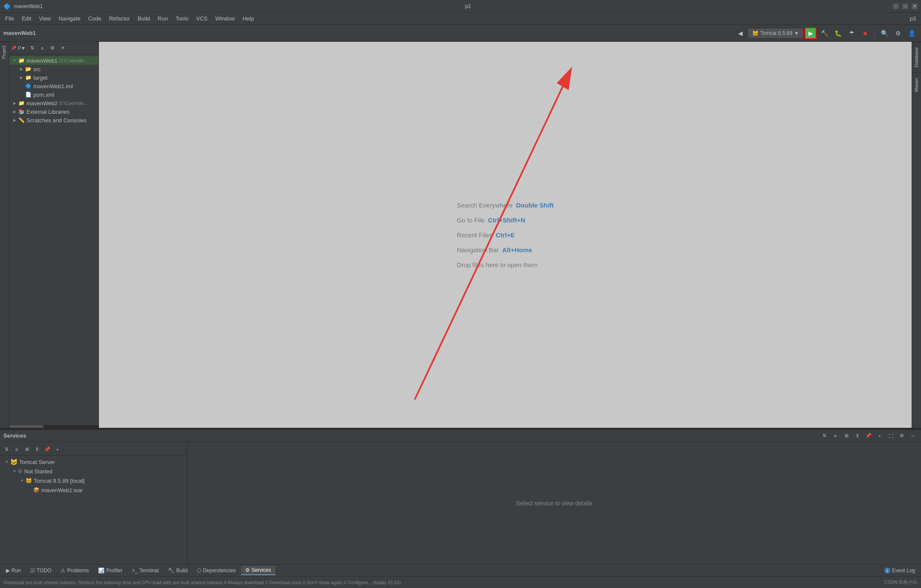 Image resolution: width=921 pixels, height=588 pixels. I want to click on svc-tree-expand: ≡, so click(17, 450).